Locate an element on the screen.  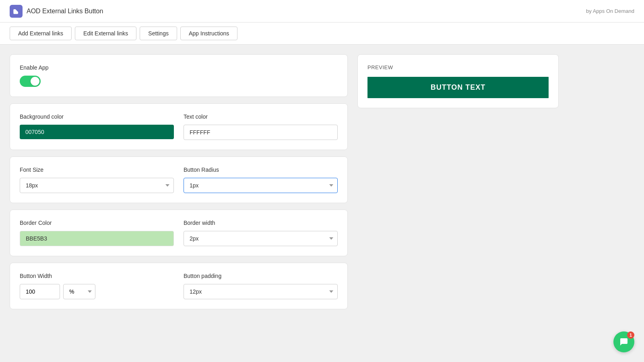
background-color-label: Background color is located at coordinates (97, 117).